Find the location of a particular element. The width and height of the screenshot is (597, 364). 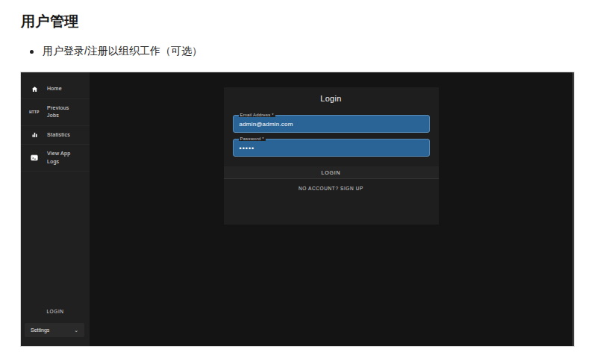

sidebar-item-previous-jobs: HTTP Previous Jobs is located at coordinates (55, 113).